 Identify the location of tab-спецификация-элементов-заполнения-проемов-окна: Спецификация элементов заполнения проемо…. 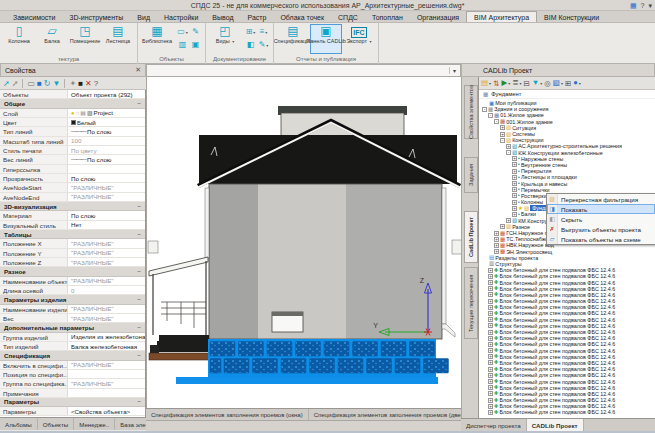
(228, 414).